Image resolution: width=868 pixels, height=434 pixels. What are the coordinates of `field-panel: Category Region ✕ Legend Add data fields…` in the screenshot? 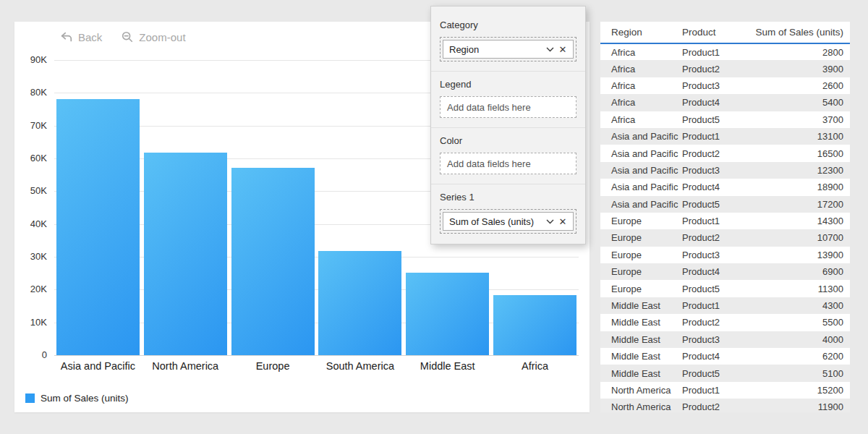 It's located at (508, 125).